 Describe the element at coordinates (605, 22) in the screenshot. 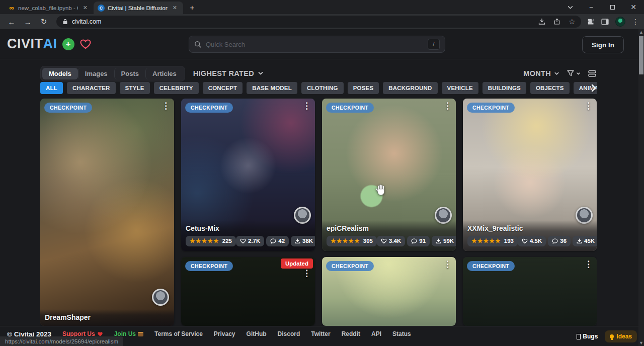

I see `side-panel-icon` at that location.